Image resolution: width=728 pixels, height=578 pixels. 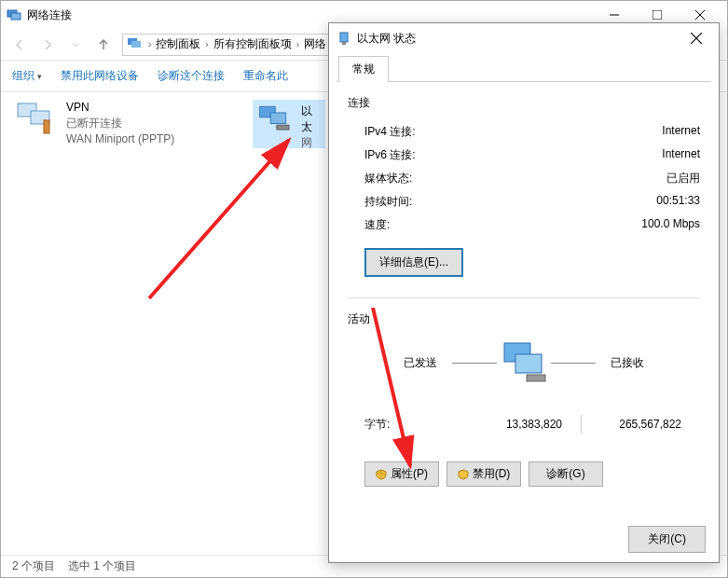 What do you see at coordinates (377, 425) in the screenshot?
I see `bytes-label: 字节:` at bounding box center [377, 425].